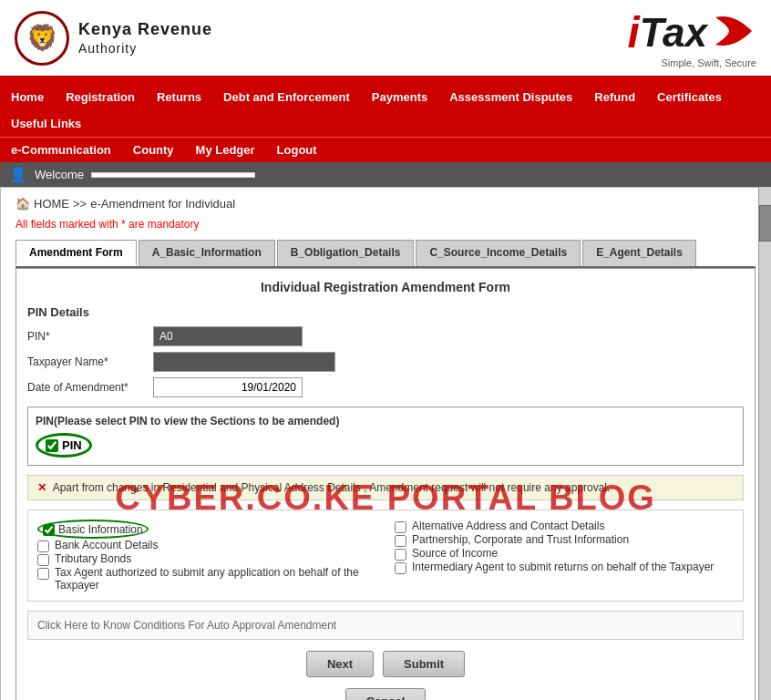  What do you see at coordinates (640, 253) in the screenshot?
I see `tab-agent-details: E_Agent_Details` at bounding box center [640, 253].